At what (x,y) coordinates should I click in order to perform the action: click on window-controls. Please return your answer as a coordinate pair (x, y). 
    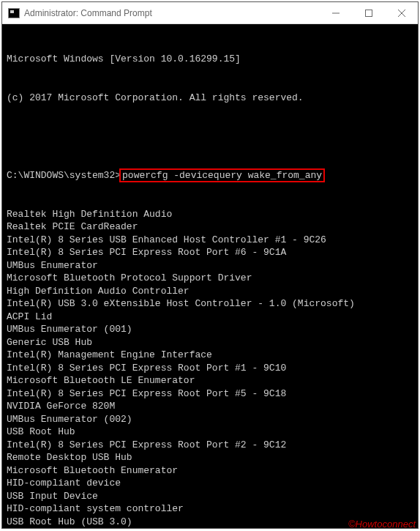
    Looking at the image, I should click on (369, 13).